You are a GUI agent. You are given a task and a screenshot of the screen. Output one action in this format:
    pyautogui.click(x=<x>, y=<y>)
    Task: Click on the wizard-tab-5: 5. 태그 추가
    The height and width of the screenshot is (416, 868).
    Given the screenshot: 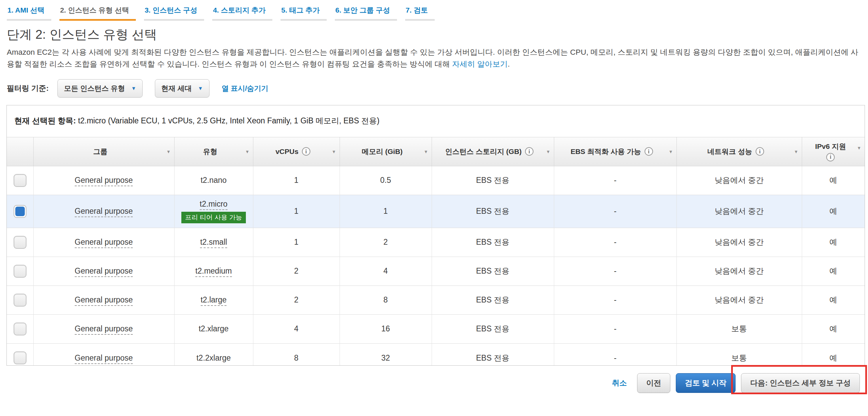 What is the action you would take?
    pyautogui.click(x=304, y=13)
    